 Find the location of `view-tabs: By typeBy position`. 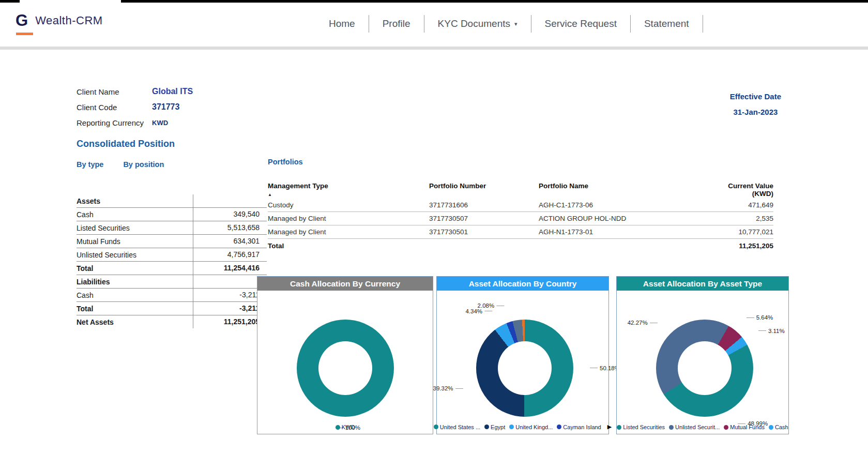

view-tabs: By typeBy position is located at coordinates (120, 164).